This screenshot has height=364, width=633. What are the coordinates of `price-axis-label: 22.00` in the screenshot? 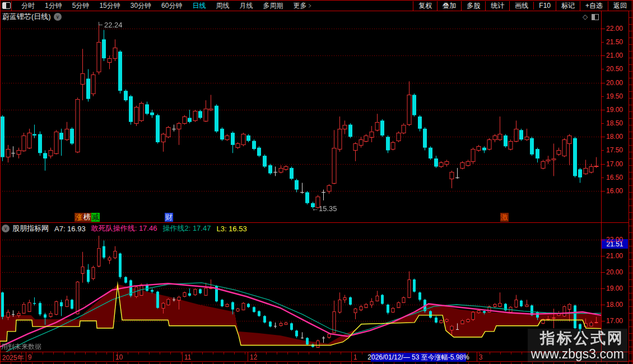 It's located at (618, 29).